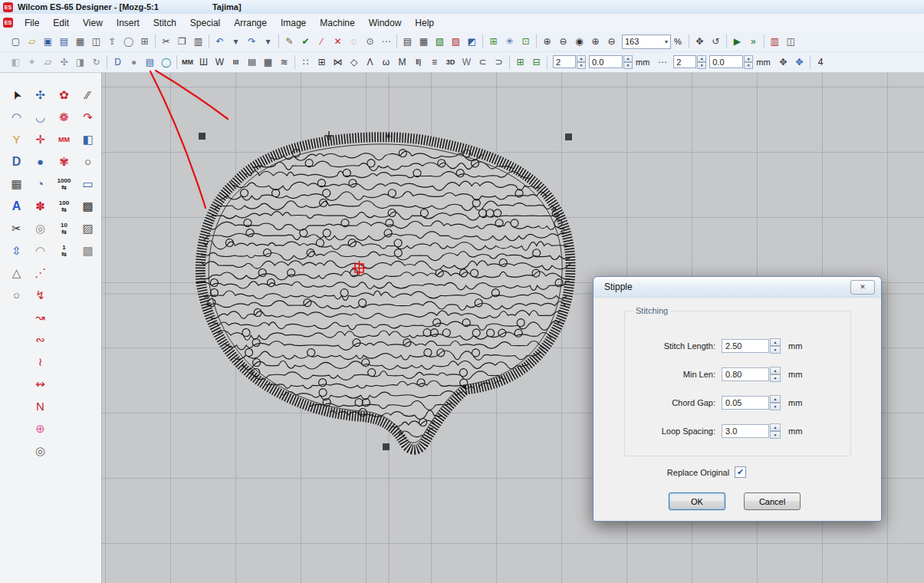 This screenshot has height=583, width=924. I want to click on mirror-x-icon: ◨, so click(80, 62).